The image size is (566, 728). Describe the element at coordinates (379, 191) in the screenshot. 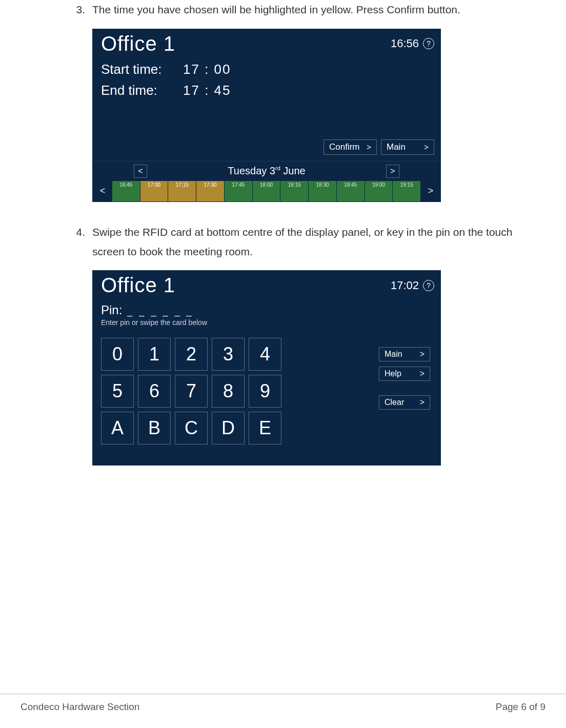

I see `timeline-slot: 19:00` at that location.